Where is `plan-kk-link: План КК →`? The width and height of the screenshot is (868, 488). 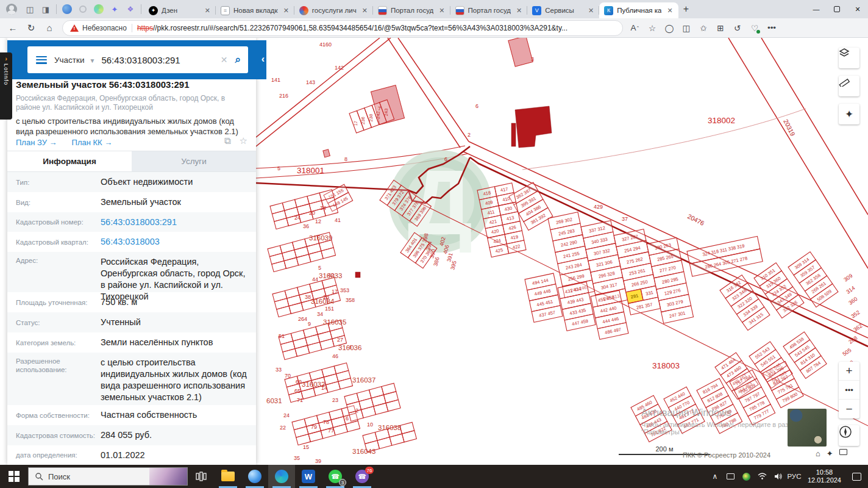
plan-kk-link: План КК → is located at coordinates (93, 143).